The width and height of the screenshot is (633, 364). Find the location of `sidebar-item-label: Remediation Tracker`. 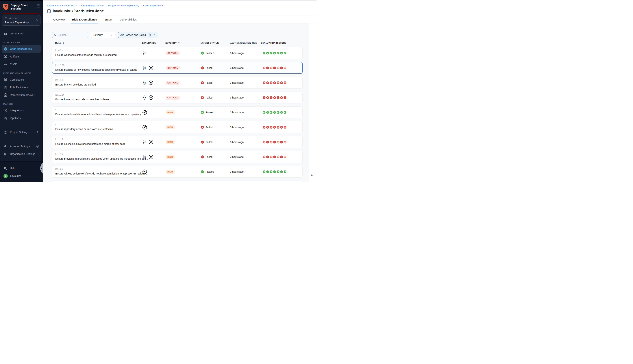

sidebar-item-label: Remediation Tracker is located at coordinates (22, 95).